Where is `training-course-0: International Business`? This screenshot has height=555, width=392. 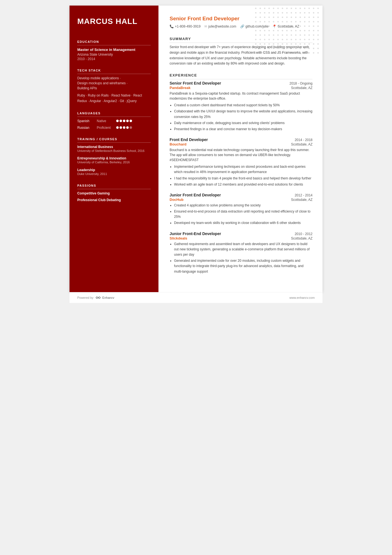
training-course-0: International Business is located at coordinates (114, 147).